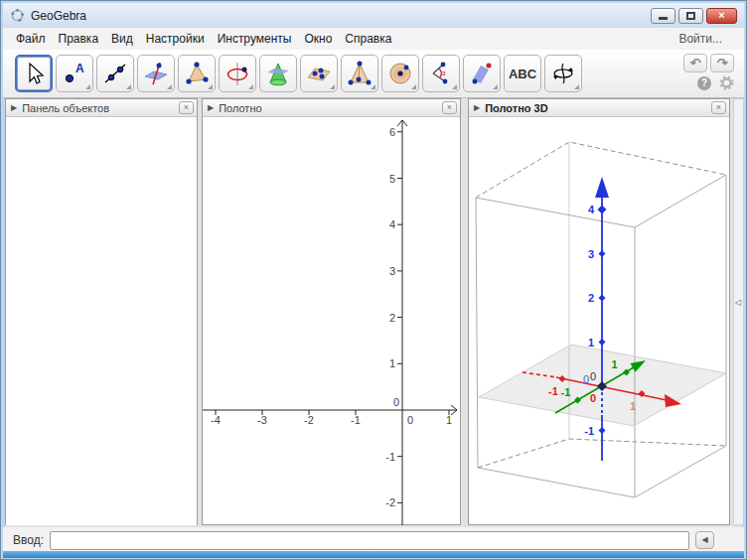 The height and width of the screenshot is (560, 747). Describe the element at coordinates (332, 108) in the screenshot. I see `graphics-panel-header: ▶ Полотно ×` at that location.